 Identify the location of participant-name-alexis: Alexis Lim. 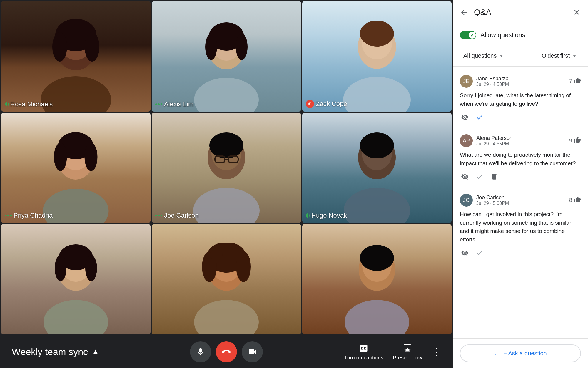
(179, 104).